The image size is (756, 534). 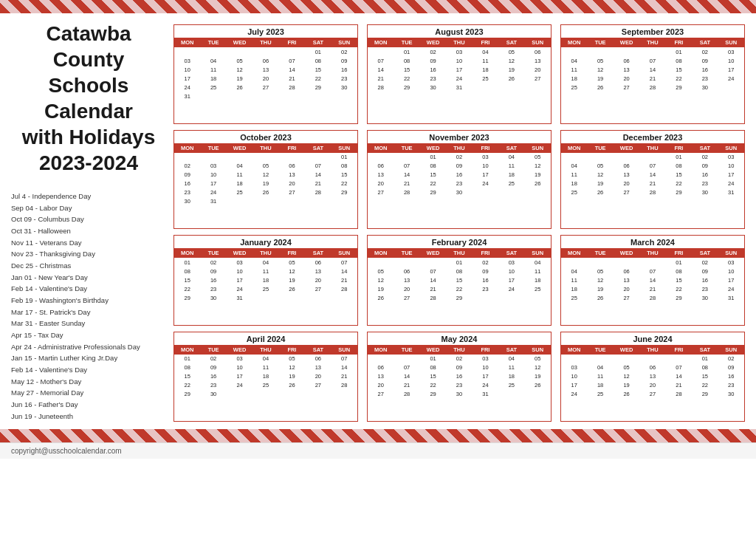 I want to click on copyright-text: copyright@usschoolcalendar.com, so click(x=66, y=451).